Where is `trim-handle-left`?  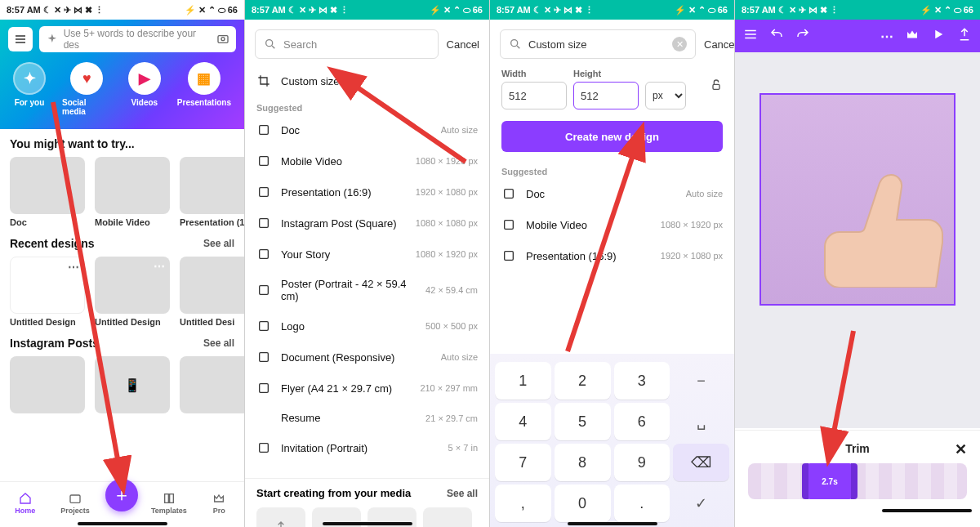 trim-handle-left is located at coordinates (805, 481).